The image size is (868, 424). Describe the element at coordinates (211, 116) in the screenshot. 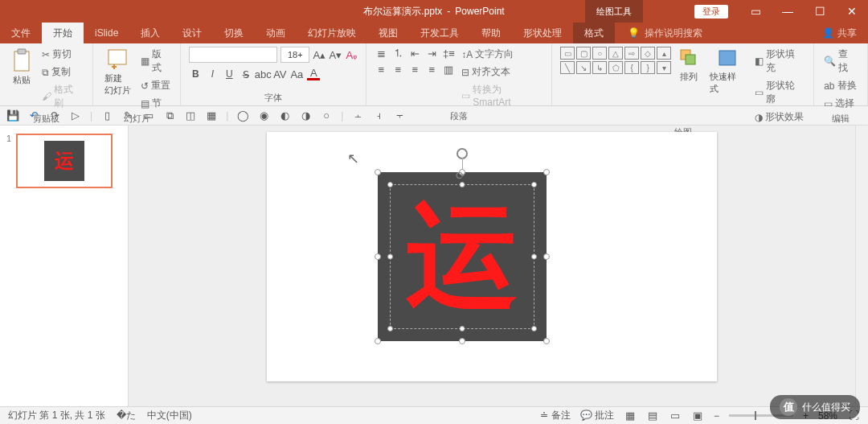

I see `qat-tool6-icon: ▦` at that location.